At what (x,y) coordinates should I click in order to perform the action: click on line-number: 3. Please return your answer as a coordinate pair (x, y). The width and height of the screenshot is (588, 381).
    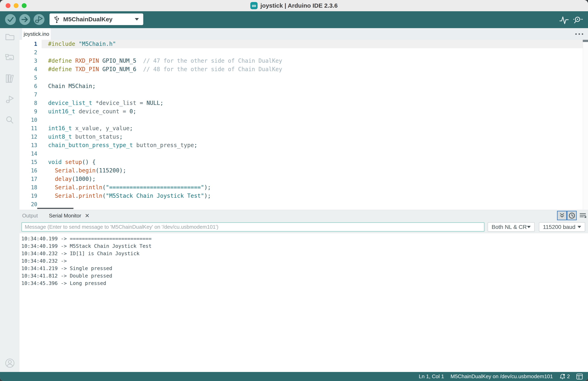
    Looking at the image, I should click on (31, 61).